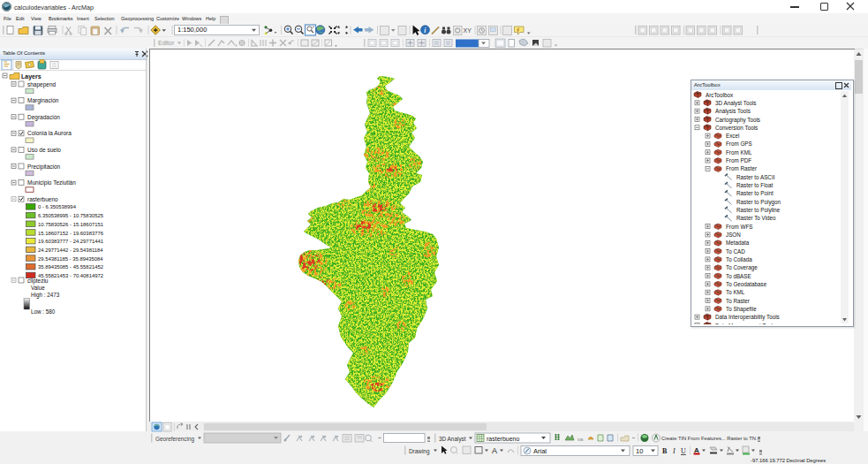  What do you see at coordinates (742, 309) in the screenshot?
I see `svg-text: To Shapefile` at bounding box center [742, 309].